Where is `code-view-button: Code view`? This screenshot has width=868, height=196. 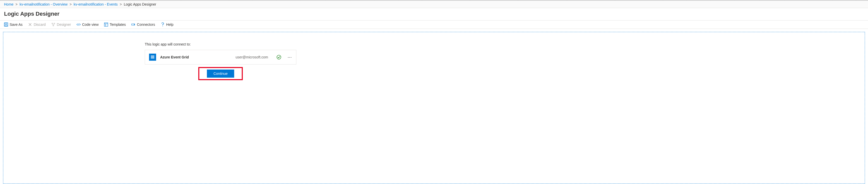 code-view-button: Code view is located at coordinates (88, 25).